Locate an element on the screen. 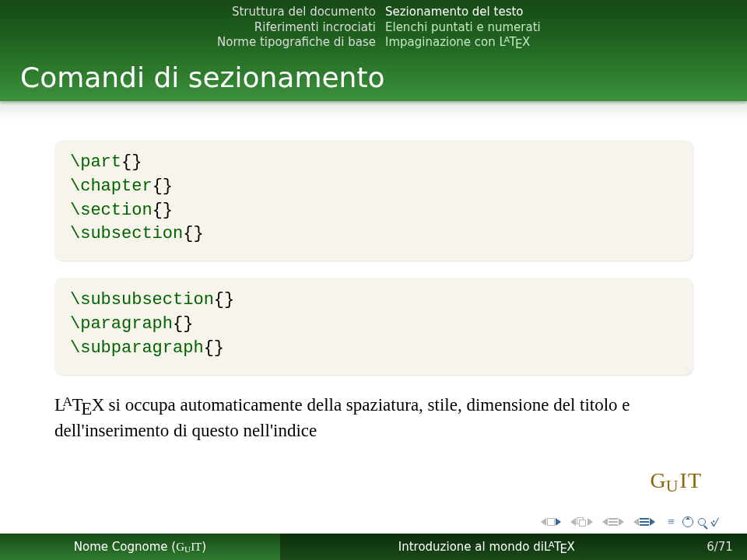 This screenshot has width=747, height=560. code-line: \chapter{} is located at coordinates (374, 187).